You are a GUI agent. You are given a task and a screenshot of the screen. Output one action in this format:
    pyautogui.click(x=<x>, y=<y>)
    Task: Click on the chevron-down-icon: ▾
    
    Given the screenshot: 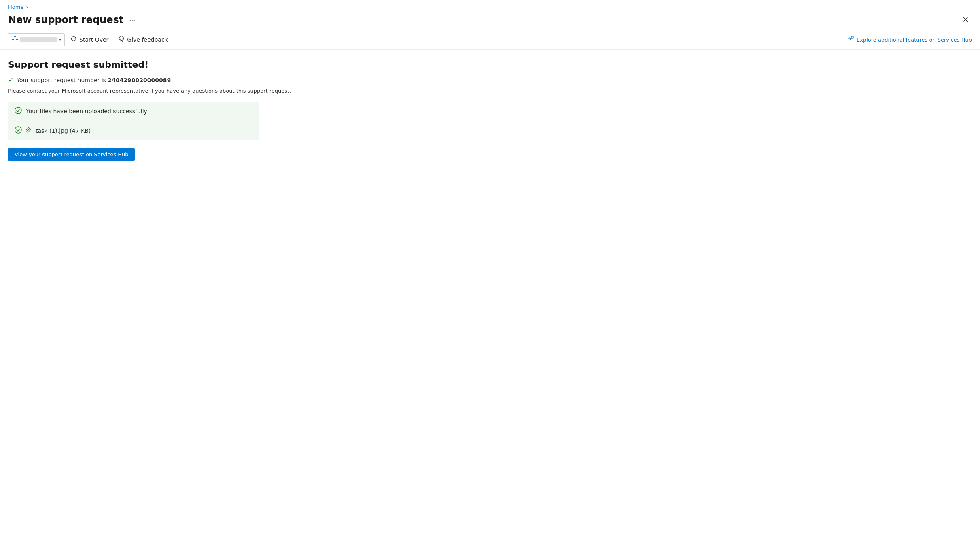 What is the action you would take?
    pyautogui.click(x=60, y=40)
    